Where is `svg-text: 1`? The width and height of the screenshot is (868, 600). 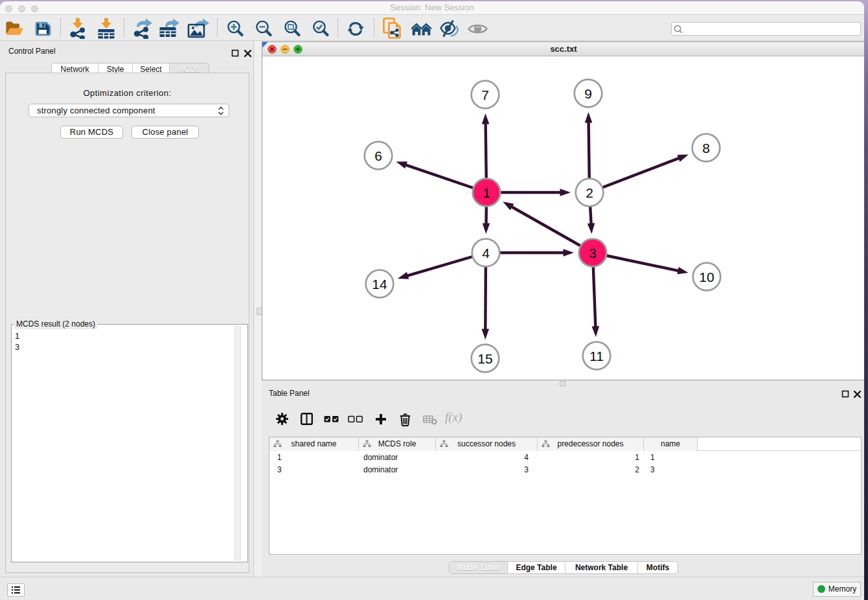
svg-text: 1 is located at coordinates (486, 193).